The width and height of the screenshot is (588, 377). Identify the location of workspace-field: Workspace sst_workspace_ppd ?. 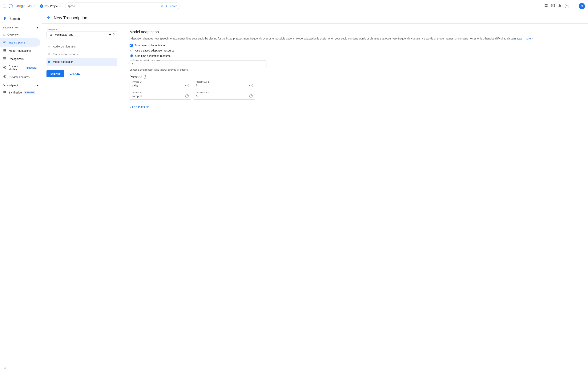
(82, 33).